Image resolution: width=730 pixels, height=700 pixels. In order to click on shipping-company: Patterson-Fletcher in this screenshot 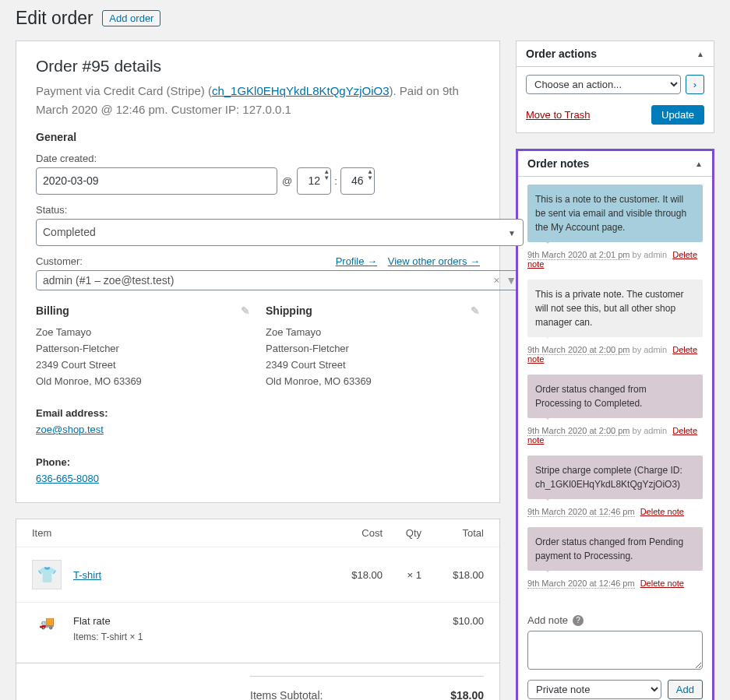, I will do `click(372, 349)`.